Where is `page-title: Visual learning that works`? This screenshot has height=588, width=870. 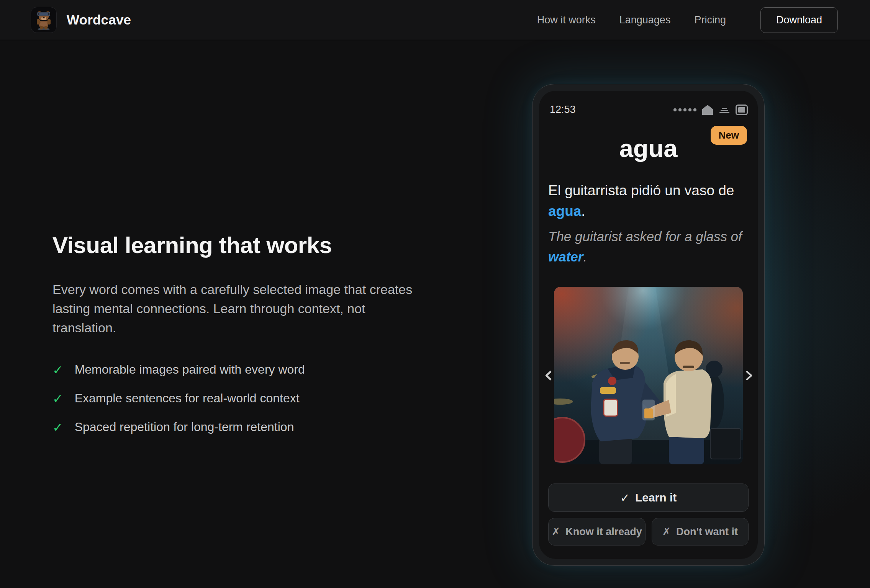 page-title: Visual learning that works is located at coordinates (242, 245).